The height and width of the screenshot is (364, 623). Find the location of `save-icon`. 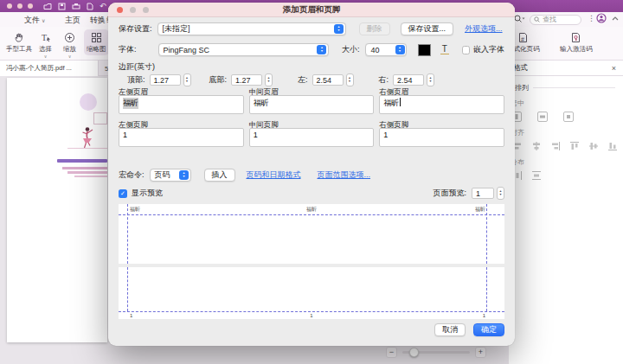

save-icon is located at coordinates (62, 7).